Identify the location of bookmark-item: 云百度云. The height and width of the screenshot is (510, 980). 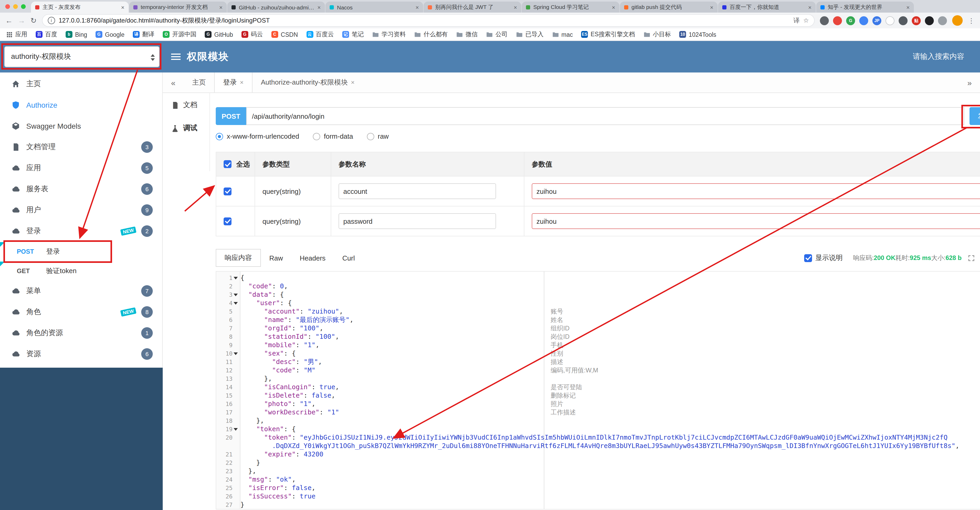
(320, 34).